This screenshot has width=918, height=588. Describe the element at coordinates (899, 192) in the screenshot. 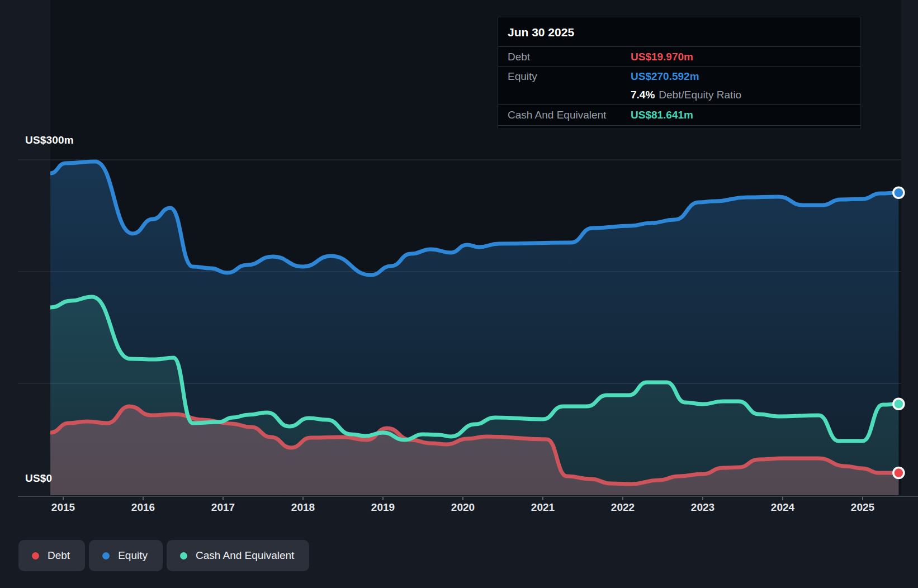

I see `equity-end-marker` at that location.